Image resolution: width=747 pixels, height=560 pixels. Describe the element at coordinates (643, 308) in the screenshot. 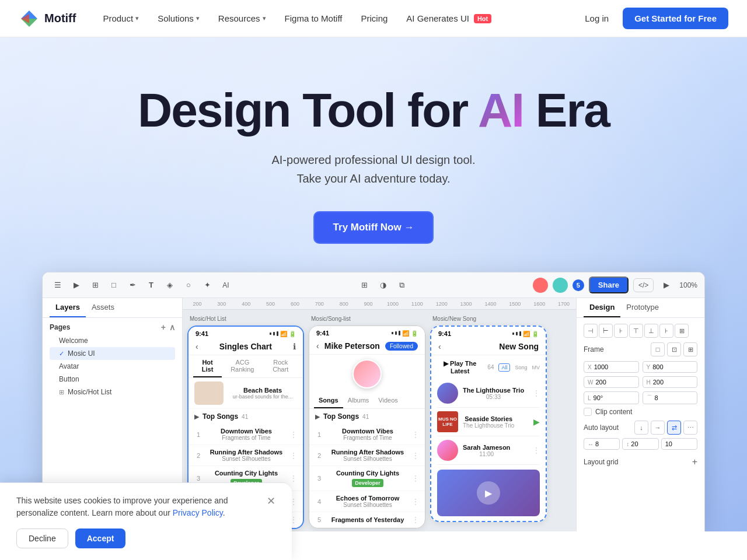

I see `rtab-prototype: Prototype` at that location.